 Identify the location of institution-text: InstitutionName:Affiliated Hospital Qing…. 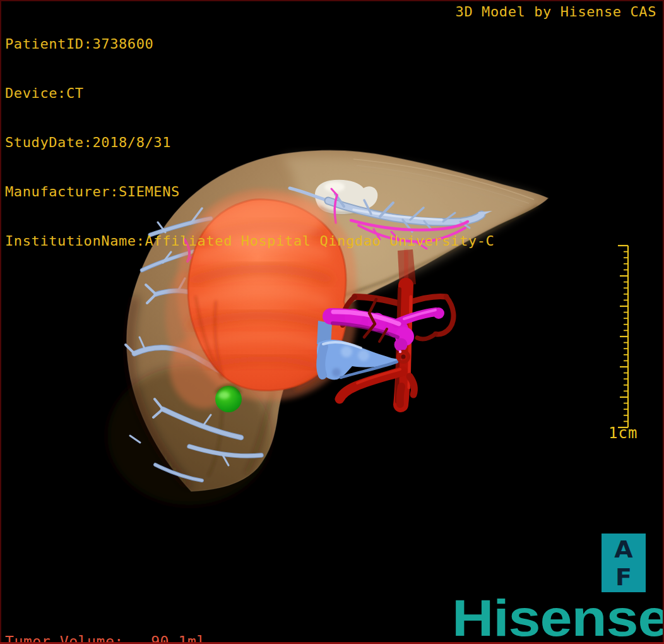
(250, 241).